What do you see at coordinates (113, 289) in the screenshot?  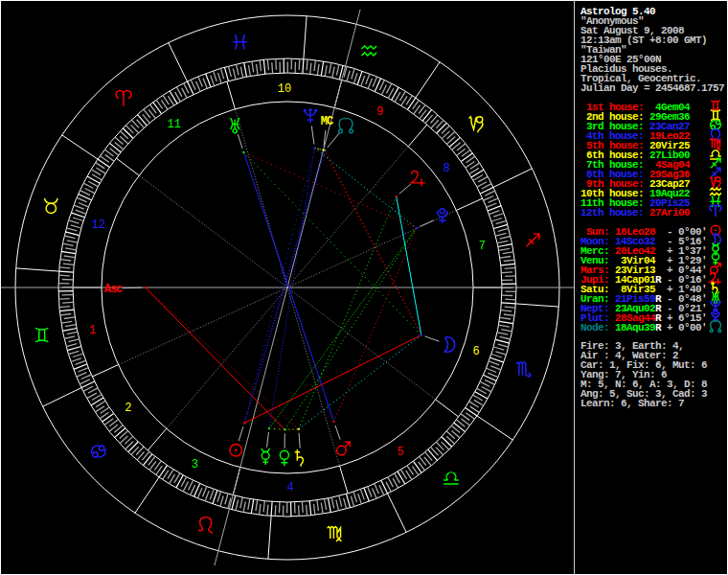 I see `svg-text: Asc` at bounding box center [113, 289].